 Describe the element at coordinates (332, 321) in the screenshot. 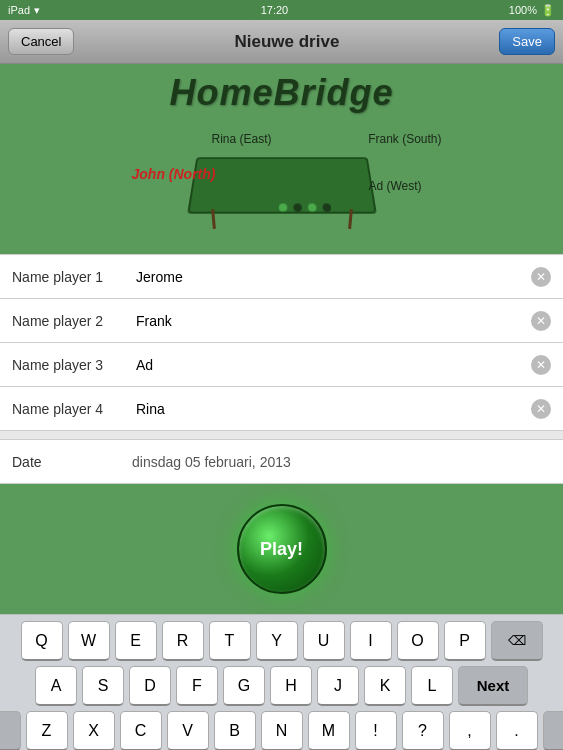

I see `player2-input` at that location.